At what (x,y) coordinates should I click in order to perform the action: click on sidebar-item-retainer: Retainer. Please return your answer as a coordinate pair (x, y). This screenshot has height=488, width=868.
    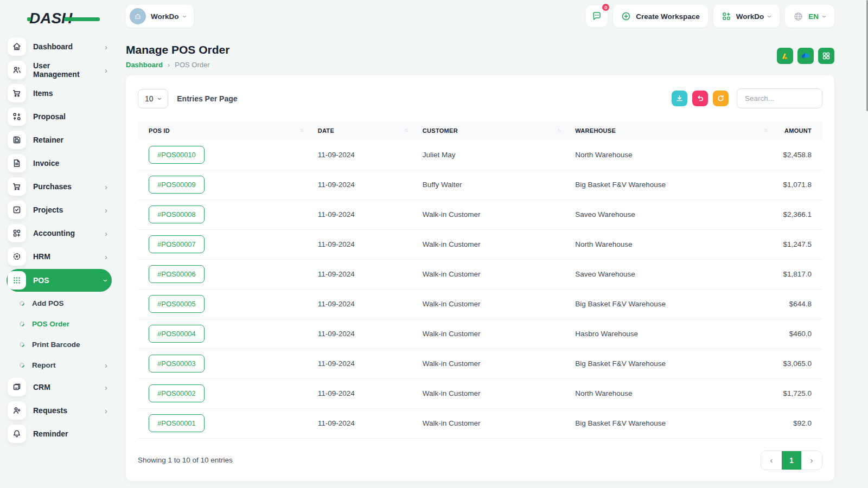
    Looking at the image, I should click on (59, 140).